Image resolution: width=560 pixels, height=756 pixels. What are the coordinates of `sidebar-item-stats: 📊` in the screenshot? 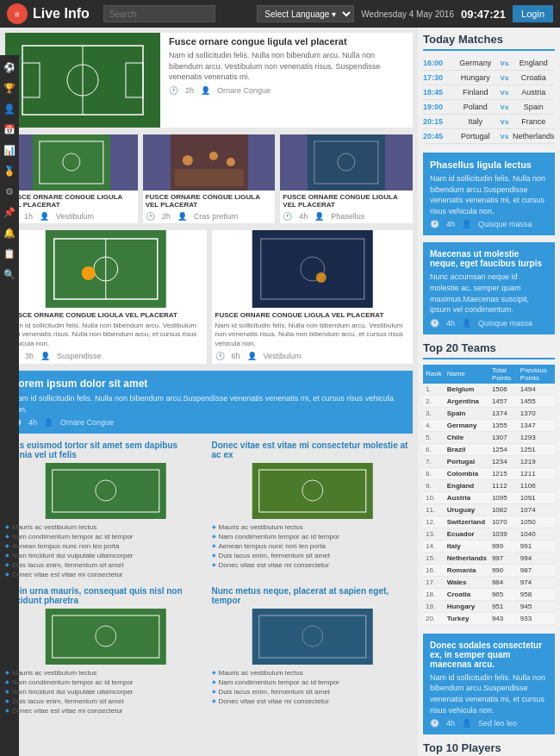 It's located at (9, 150).